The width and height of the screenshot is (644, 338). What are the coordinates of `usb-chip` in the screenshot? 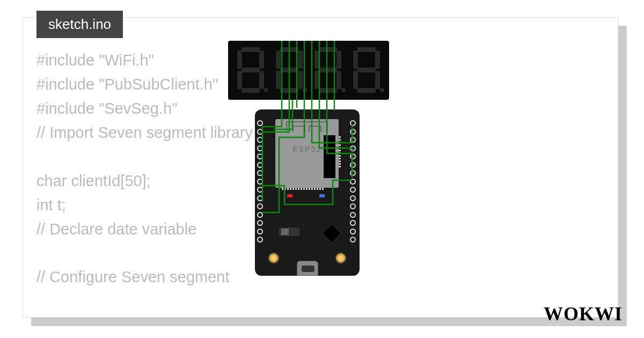 It's located at (332, 234).